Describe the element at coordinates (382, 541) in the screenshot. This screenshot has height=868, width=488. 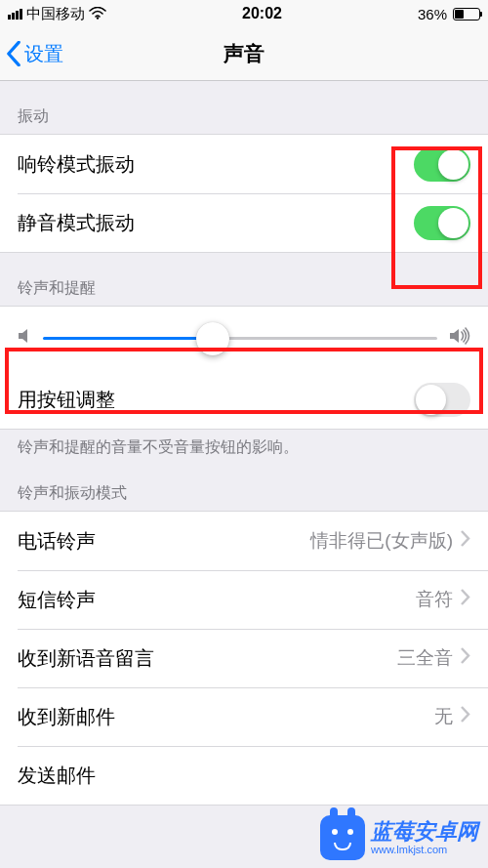
I see `ringtone-value: 情非得已(女声版)` at that location.